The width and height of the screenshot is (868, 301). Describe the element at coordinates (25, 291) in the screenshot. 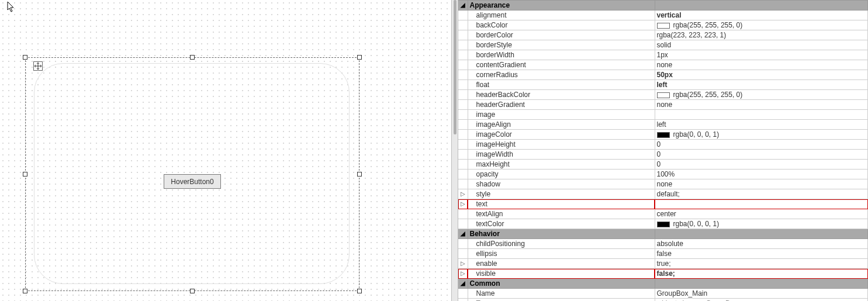

I see `resize-handle-sw` at that location.